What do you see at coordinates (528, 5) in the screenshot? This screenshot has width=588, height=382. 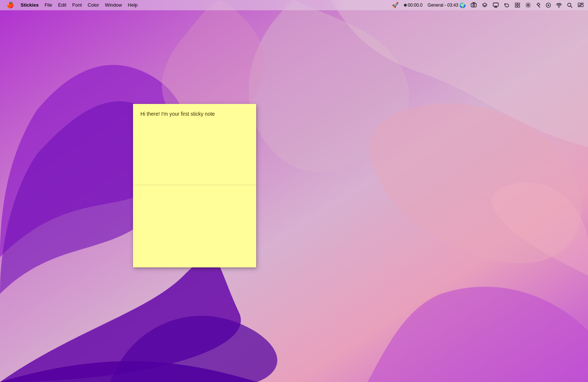 I see `tools-icon` at bounding box center [528, 5].